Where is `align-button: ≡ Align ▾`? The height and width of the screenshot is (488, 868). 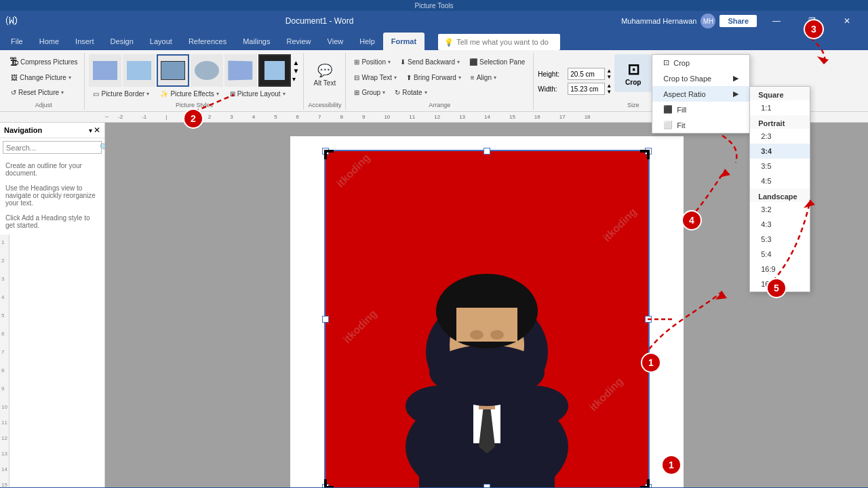
align-button: ≡ Align ▾ is located at coordinates (484, 77).